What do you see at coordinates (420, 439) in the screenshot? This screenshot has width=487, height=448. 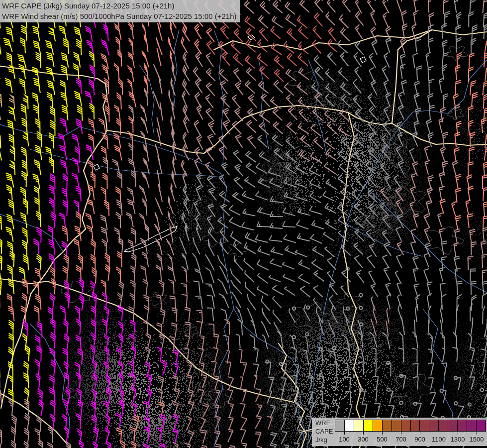 I see `legend-tick-value: 900` at bounding box center [420, 439].